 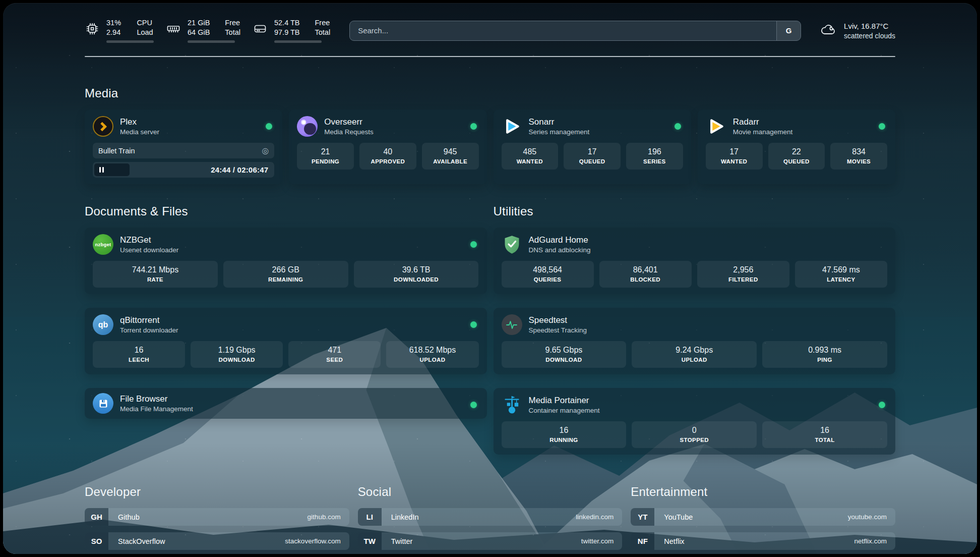 I want to click on filebrowser-card: File Browser Media File Management, so click(x=286, y=404).